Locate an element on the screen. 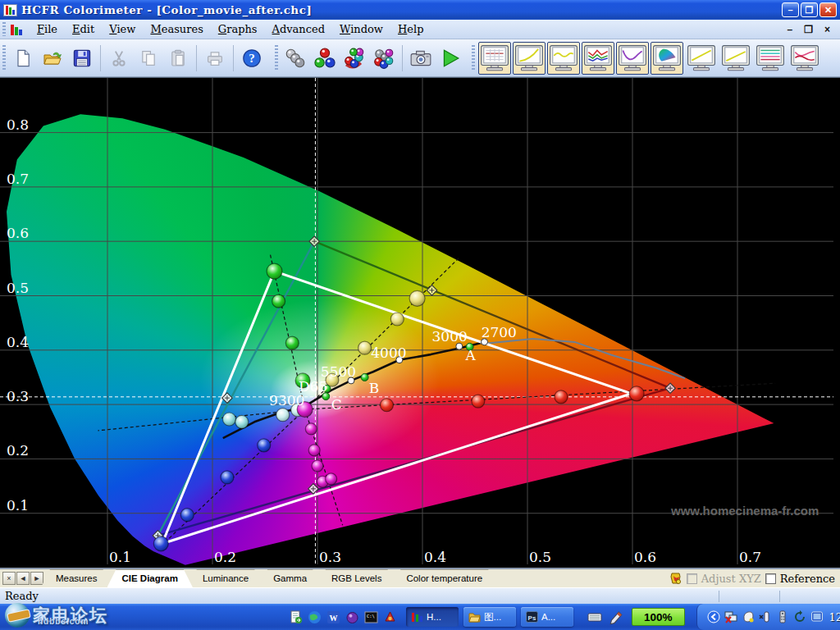 The width and height of the screenshot is (840, 630). sensor-multi-button is located at coordinates (384, 58).